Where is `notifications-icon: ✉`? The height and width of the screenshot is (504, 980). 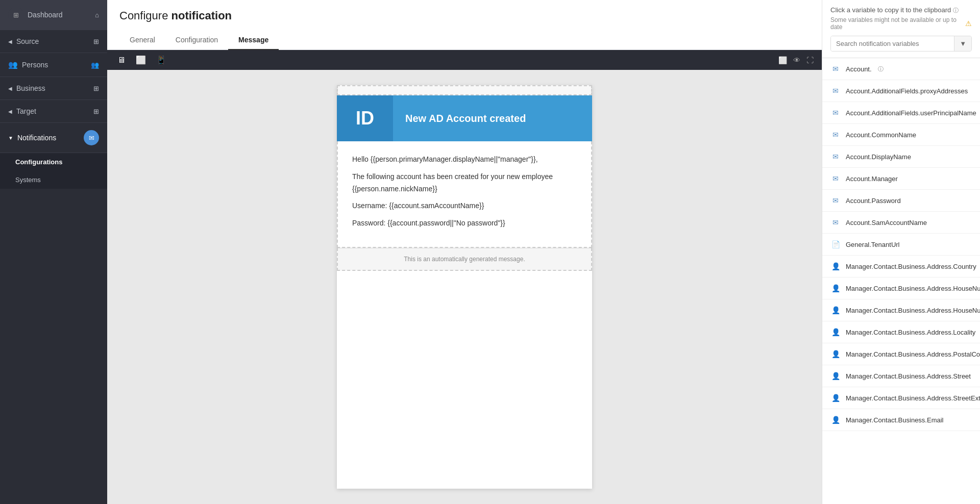 notifications-icon: ✉ is located at coordinates (91, 138).